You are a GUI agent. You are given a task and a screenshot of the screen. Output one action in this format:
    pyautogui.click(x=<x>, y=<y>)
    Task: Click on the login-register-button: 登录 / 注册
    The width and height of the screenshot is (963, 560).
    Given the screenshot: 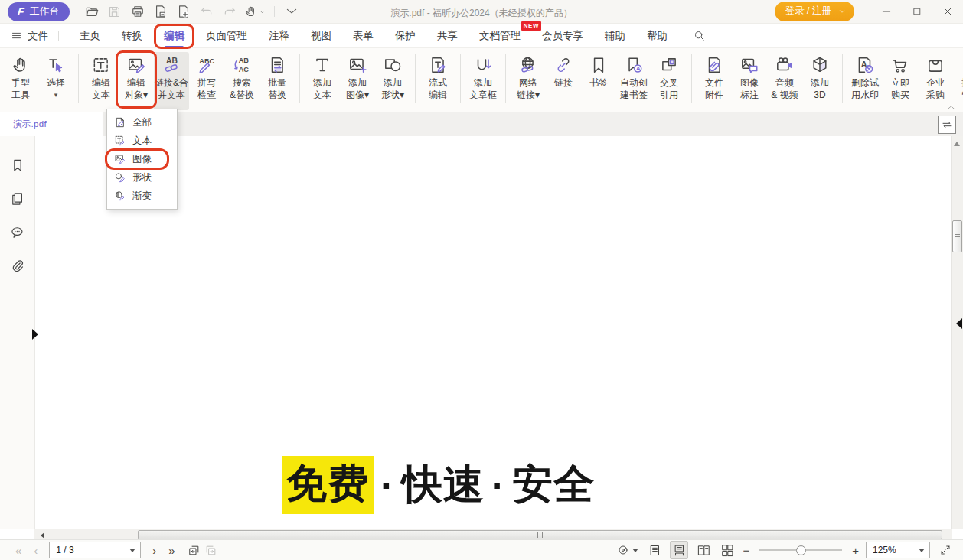 What is the action you would take?
    pyautogui.click(x=814, y=11)
    